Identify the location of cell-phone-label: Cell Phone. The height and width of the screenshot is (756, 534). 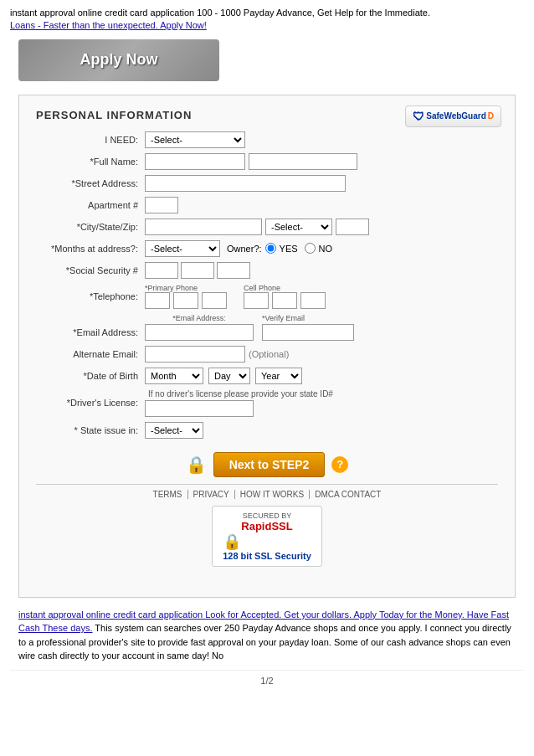
(262, 288).